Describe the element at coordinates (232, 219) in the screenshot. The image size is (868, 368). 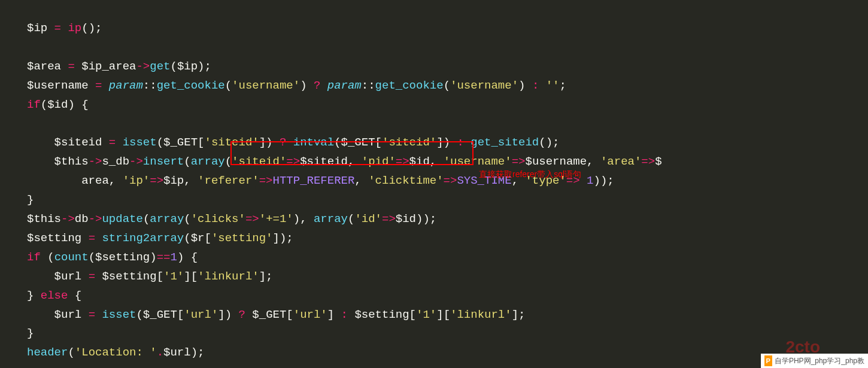
I see `code-line: $this->db->update(array('clicks'=>'+=1')…` at that location.